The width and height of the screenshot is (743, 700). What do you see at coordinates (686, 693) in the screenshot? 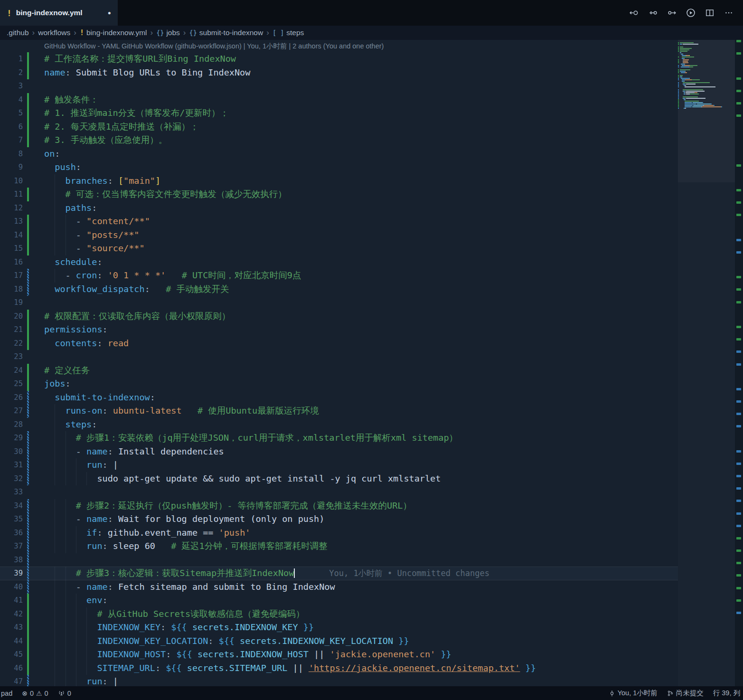
I see `status-commit: 尚未提交` at bounding box center [686, 693].